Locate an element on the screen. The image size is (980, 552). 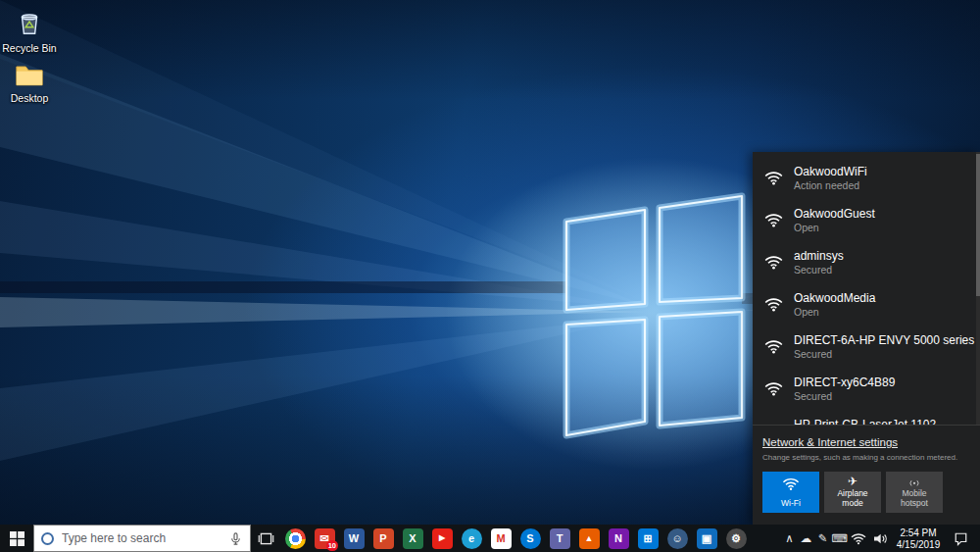
wifi-network-status: Action needed is located at coordinates (831, 186).